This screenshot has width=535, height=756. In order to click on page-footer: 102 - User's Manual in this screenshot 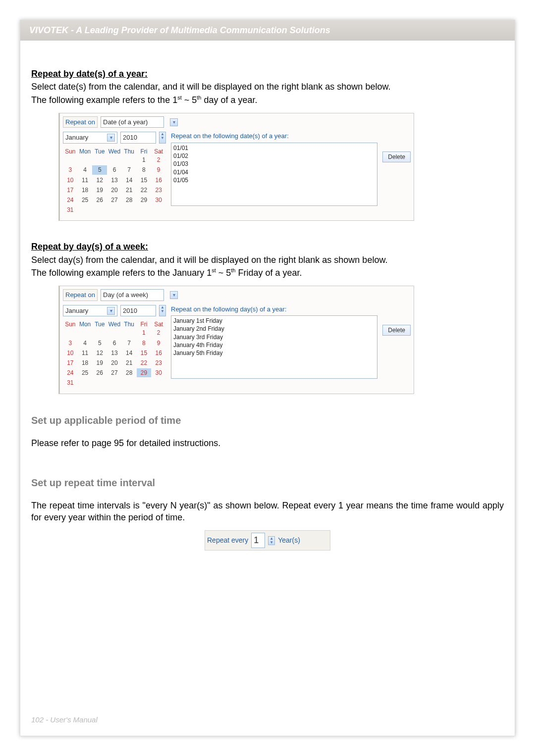, I will do `click(64, 720)`.